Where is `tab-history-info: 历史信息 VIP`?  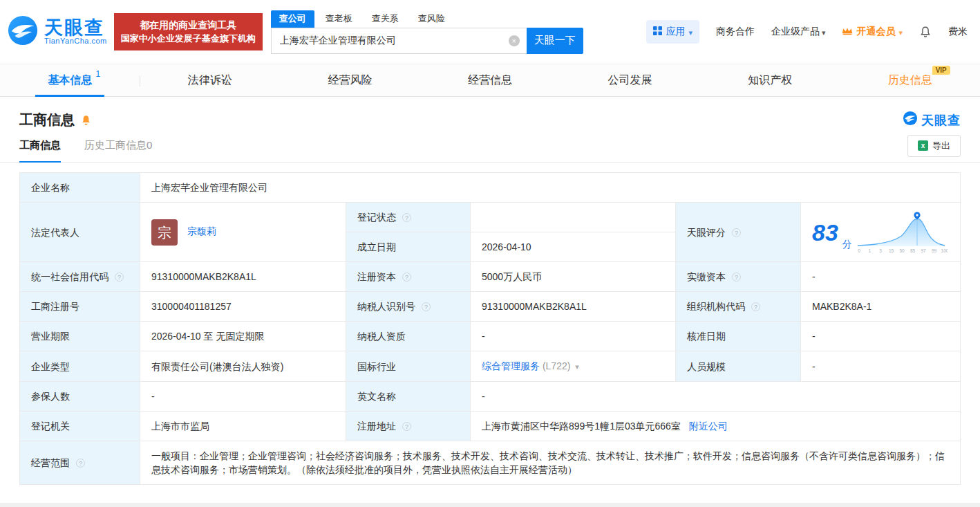 tab-history-info: 历史信息 VIP is located at coordinates (910, 80).